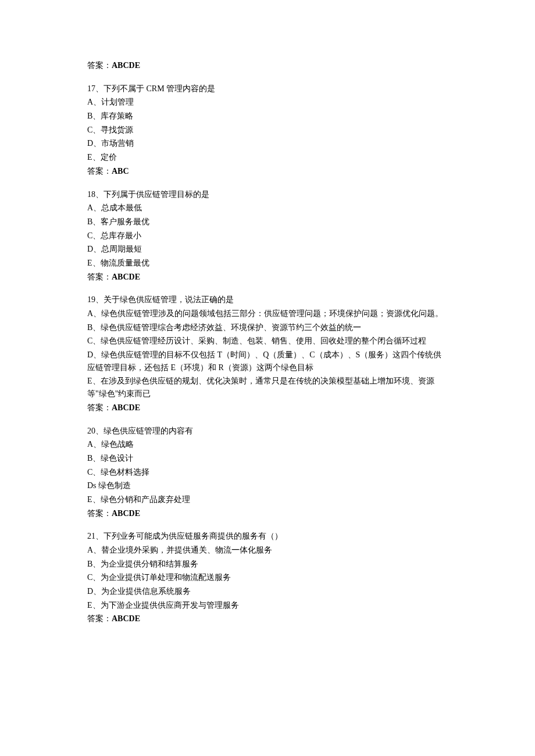 The image size is (535, 756). I want to click on option-line: A、替企业境外采购，并提供通关、物流一体化服务, so click(268, 550).